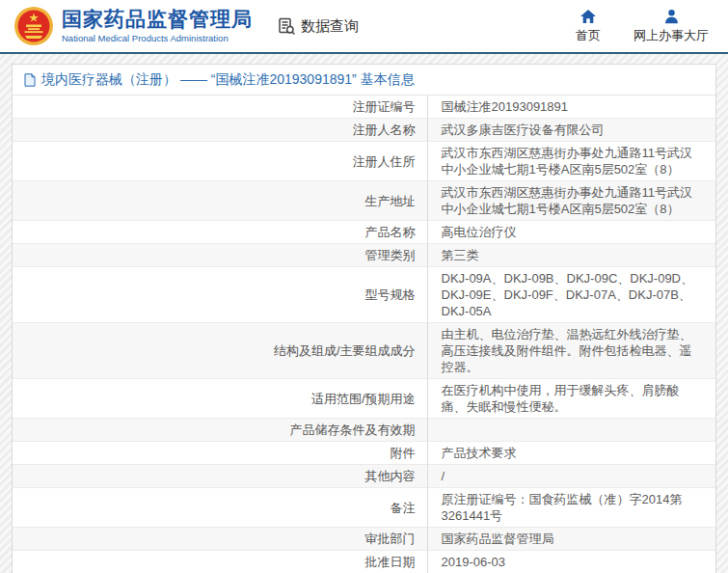  Describe the element at coordinates (403, 453) in the screenshot. I see `row-label-text: 附件` at that location.